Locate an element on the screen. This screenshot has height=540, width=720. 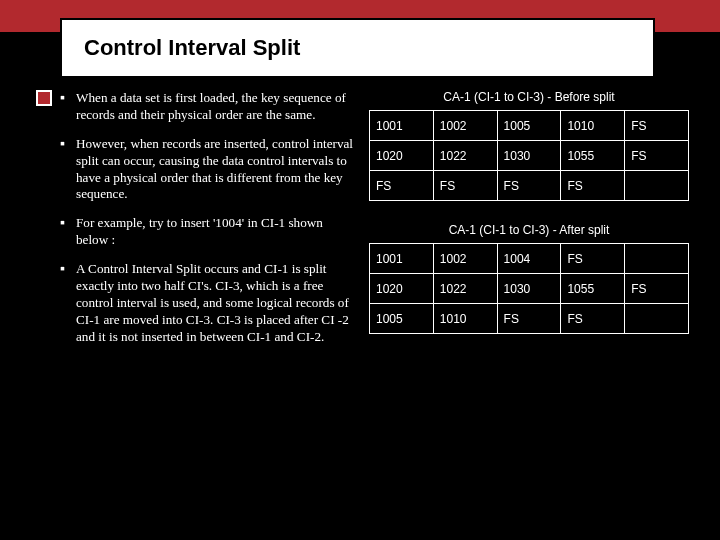
bullet-text: A Control Interval Split occurs and CI-1… is located at coordinates (216, 303).